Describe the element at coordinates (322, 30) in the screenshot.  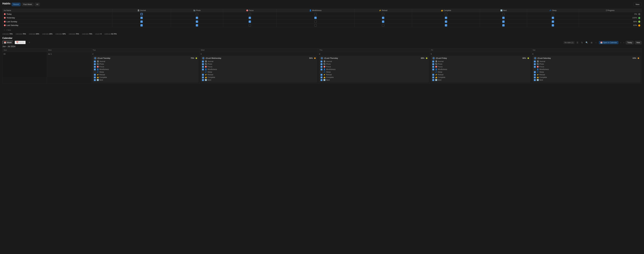
I see `new-row-btn: ＋ + New` at that location.